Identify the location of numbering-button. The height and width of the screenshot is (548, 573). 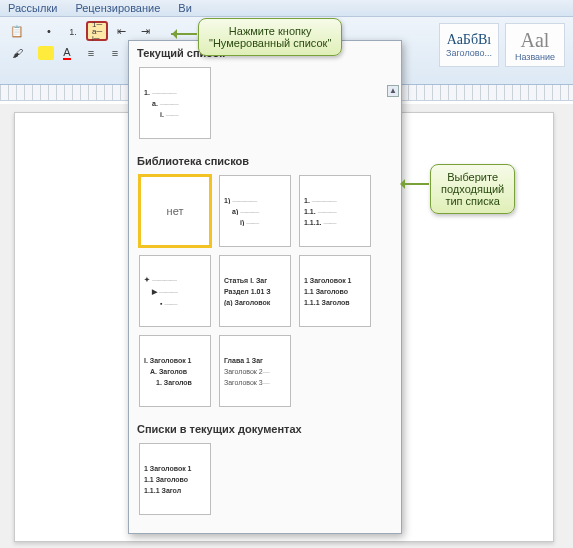
(73, 31).